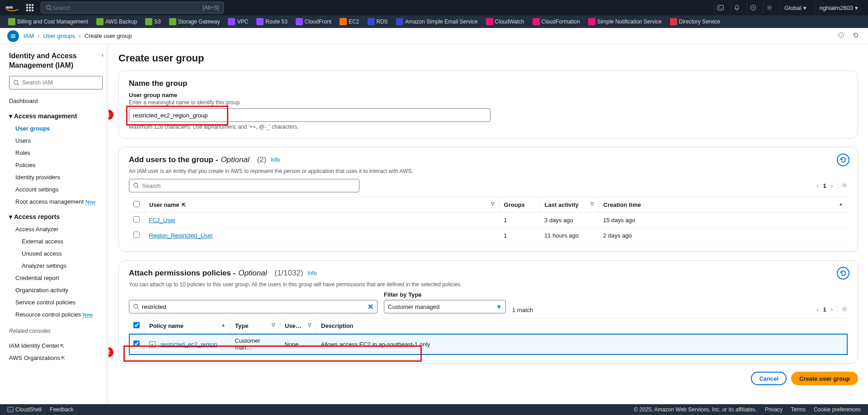  Describe the element at coordinates (189, 344) in the screenshot. I see `policy-name-link: restricted_ec2_region` at that location.